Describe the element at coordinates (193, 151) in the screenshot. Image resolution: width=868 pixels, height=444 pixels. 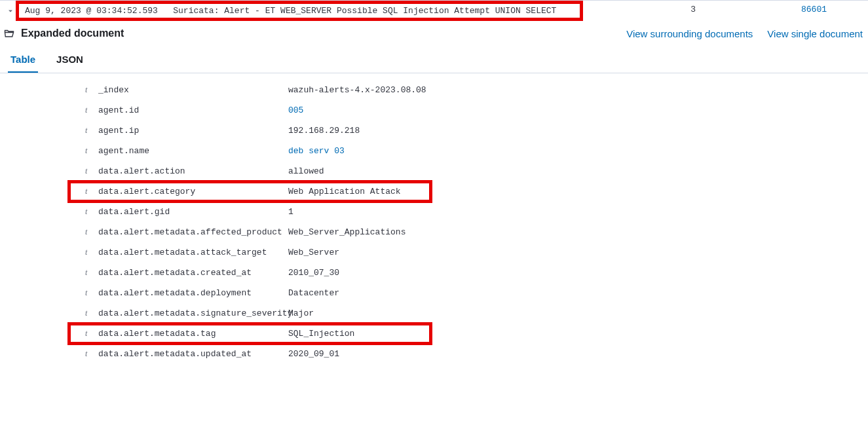
I see `field-key: agent.name` at that location.